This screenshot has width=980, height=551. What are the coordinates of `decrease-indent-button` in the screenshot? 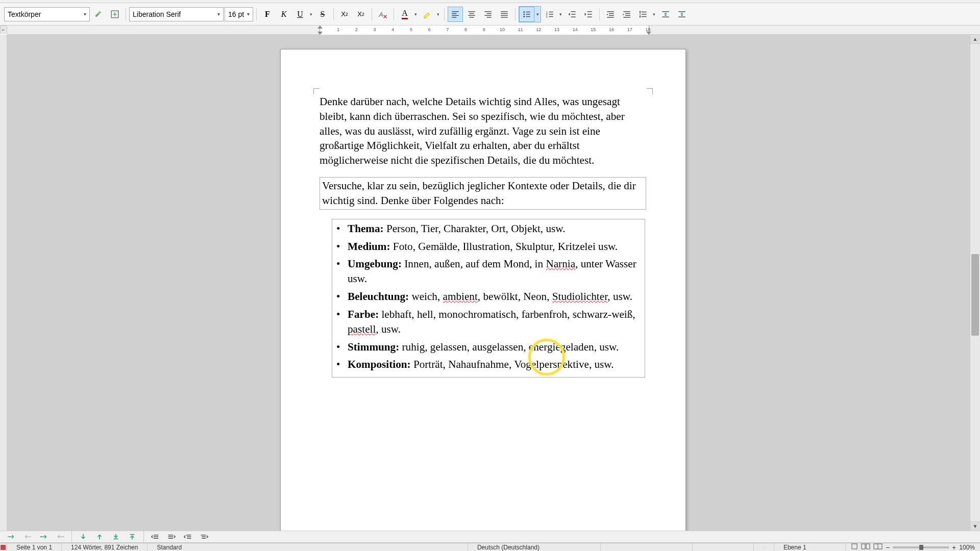 It's located at (610, 14).